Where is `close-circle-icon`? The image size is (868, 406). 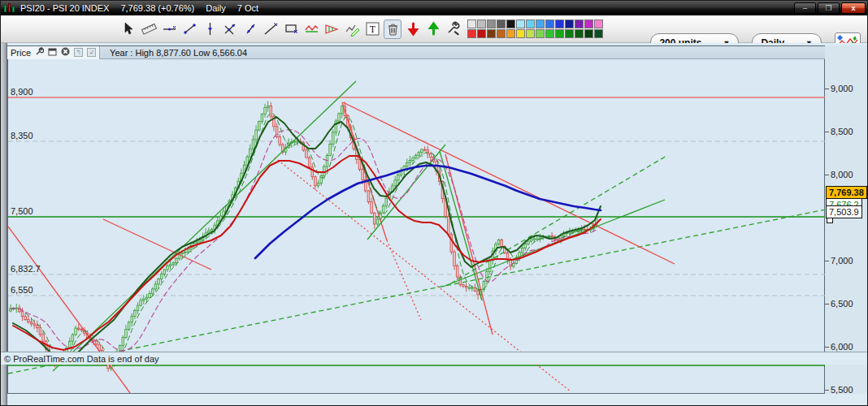
close-circle-icon is located at coordinates (65, 52).